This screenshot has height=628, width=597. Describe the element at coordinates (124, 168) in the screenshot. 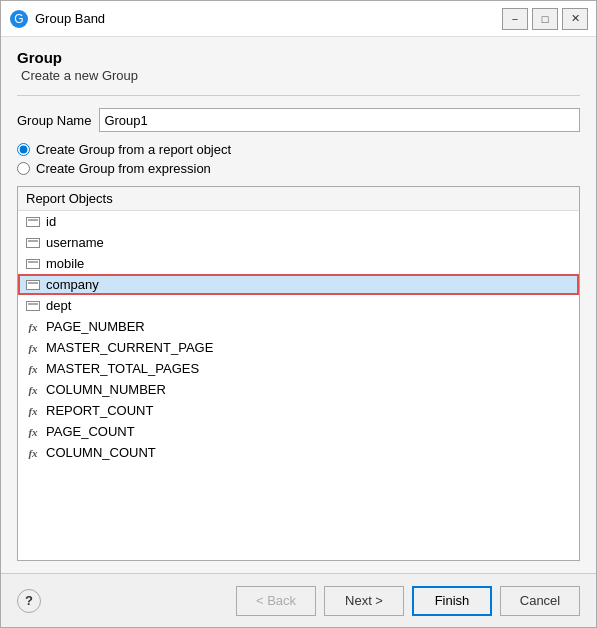

I see `radio-expression-label: Create Group from expression` at that location.